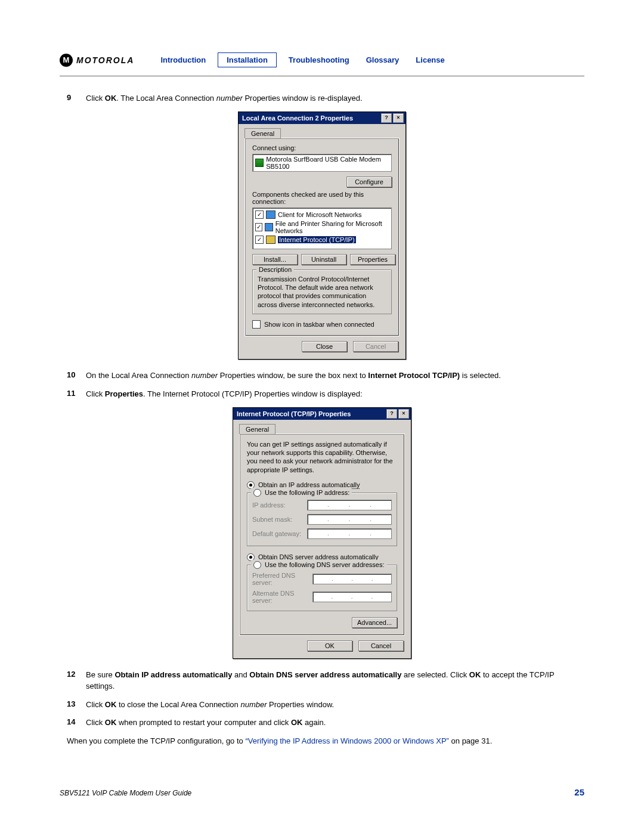 Image resolution: width=644 pixels, height=833 pixels. I want to click on closing-paragraph: When you complete the TCP/IP configurati…, so click(326, 742).